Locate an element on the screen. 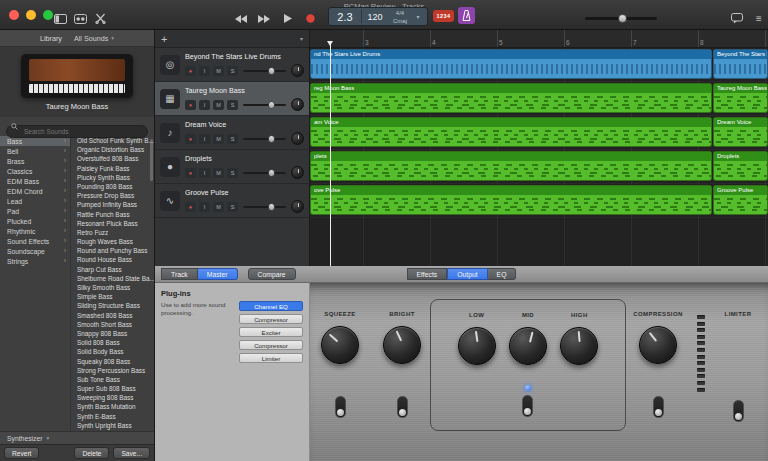  high-knob is located at coordinates (579, 346).